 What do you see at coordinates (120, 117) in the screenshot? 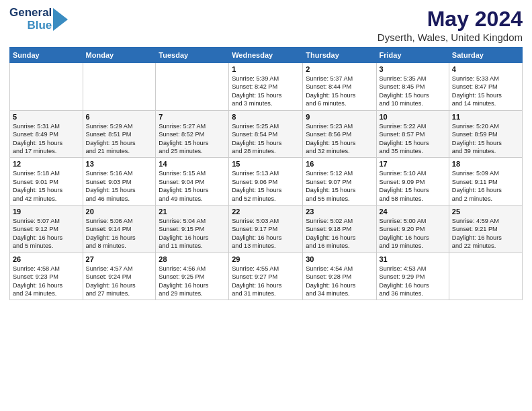
I see `day-number: 6` at bounding box center [120, 117].